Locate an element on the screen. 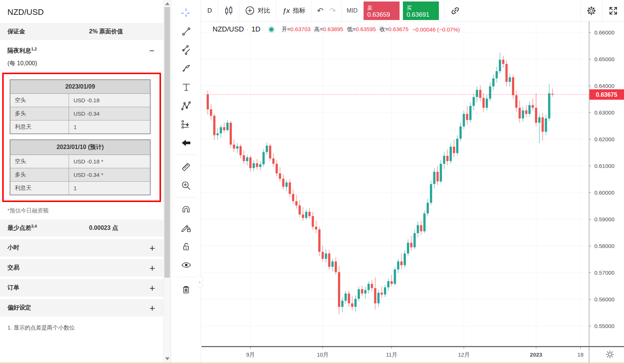  scroll-up-arrow-icon is located at coordinates (167, 4).